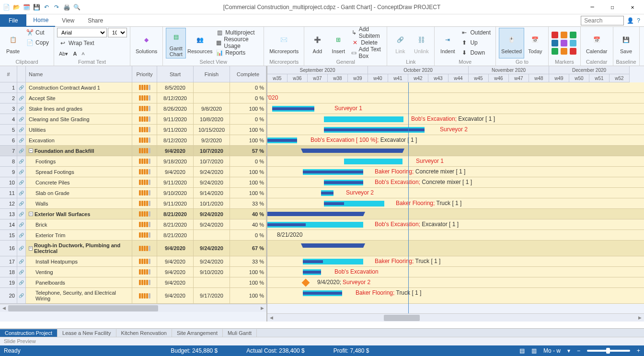 This screenshot has height=356, width=644. Describe the element at coordinates (212, 98) in the screenshot. I see `finish-cell` at that location.